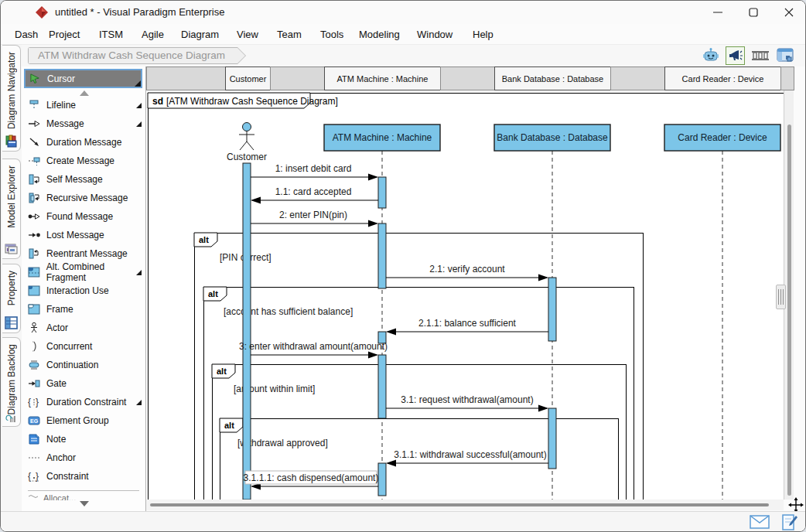  I want to click on lost-message-icon, so click(34, 235).